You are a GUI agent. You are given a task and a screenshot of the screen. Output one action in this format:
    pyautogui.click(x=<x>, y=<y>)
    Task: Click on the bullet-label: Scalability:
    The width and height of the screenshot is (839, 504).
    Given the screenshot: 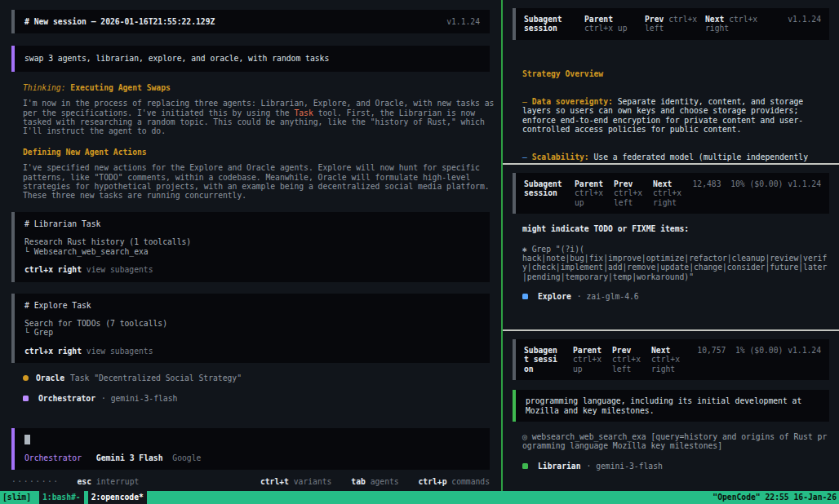 What is the action you would take?
    pyautogui.click(x=561, y=157)
    